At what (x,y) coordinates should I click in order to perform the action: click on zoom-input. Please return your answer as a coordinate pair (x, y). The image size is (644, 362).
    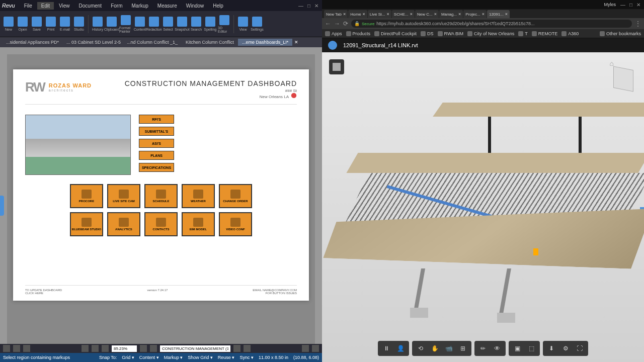
    Looking at the image, I should click on (124, 349).